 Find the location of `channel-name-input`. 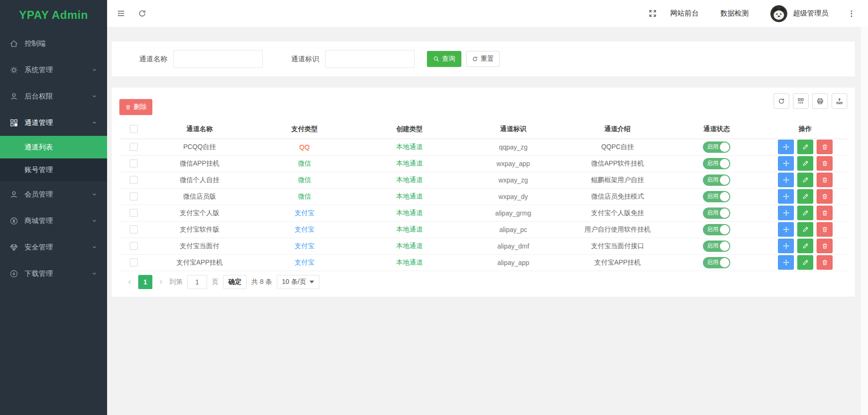

channel-name-input is located at coordinates (218, 59).